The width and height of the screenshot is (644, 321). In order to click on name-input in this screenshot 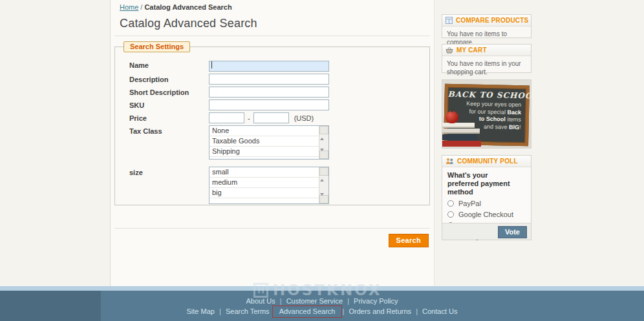, I will do `click(269, 66)`.